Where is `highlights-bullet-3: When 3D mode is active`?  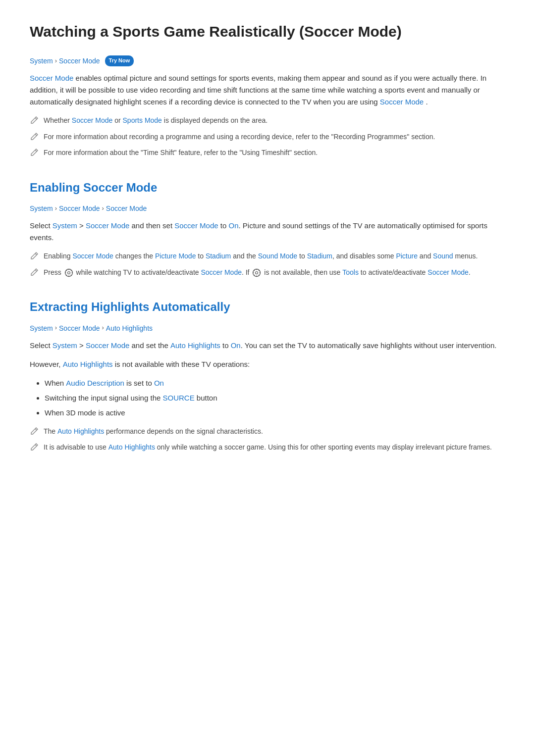 highlights-bullet-3: When 3D mode is active is located at coordinates (275, 413).